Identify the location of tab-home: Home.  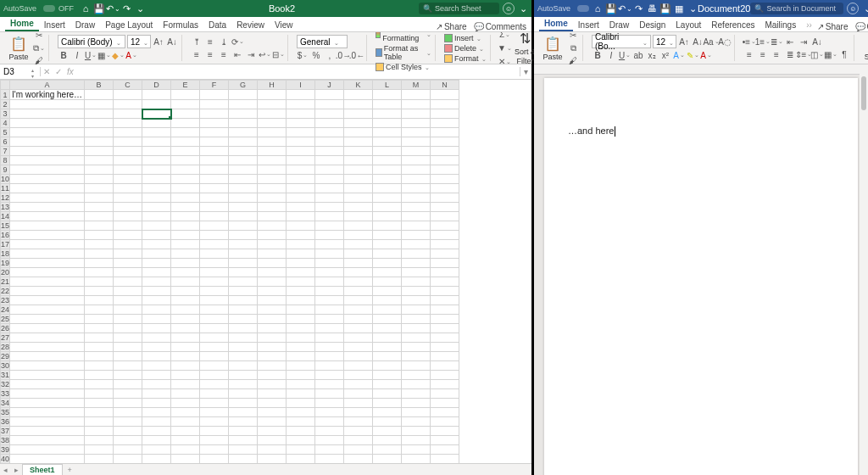
(22, 24).